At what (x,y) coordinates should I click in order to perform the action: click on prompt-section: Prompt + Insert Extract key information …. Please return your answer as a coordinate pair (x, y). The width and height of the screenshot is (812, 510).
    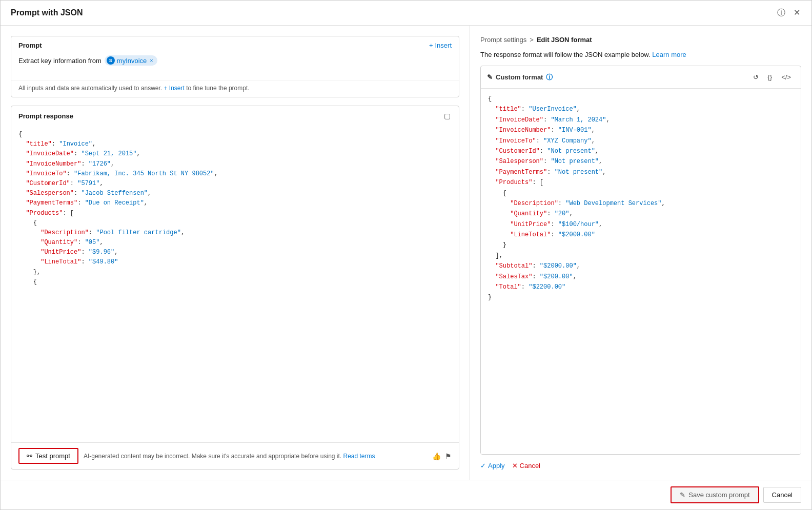
    Looking at the image, I should click on (235, 67).